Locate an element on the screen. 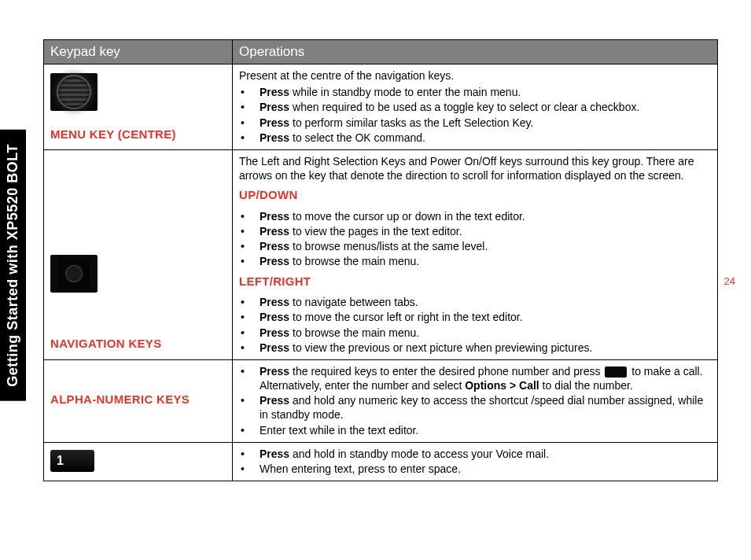 Image resolution: width=751 pixels, height=560 pixels. nav-keys-intro: The Left and Right Selection Keys and Po… is located at coordinates (475, 168).